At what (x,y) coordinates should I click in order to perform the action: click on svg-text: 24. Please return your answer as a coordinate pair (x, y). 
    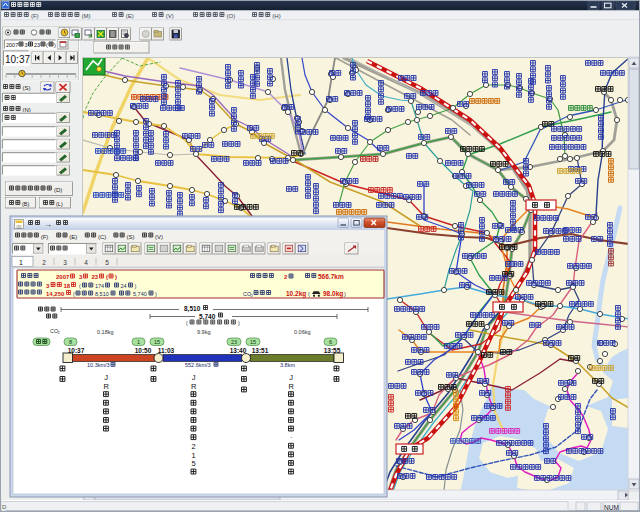
    Looking at the image, I should click on (124, 286).